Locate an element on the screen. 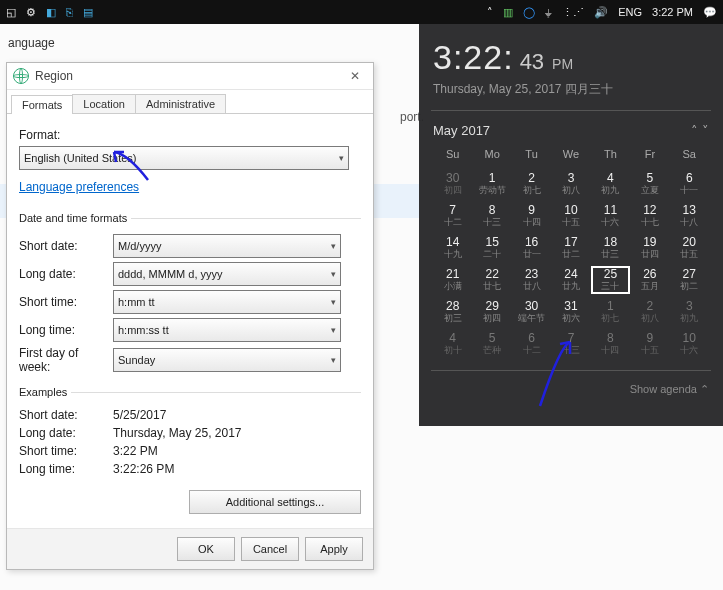  calendar-day: 6十二 is located at coordinates (532, 344).